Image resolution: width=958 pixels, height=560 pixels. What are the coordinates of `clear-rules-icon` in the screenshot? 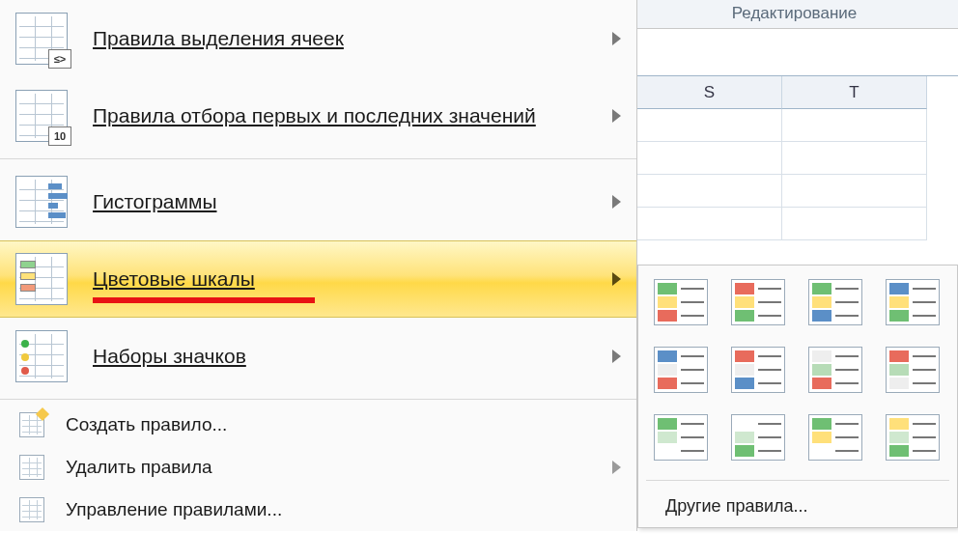 It's located at (32, 467).